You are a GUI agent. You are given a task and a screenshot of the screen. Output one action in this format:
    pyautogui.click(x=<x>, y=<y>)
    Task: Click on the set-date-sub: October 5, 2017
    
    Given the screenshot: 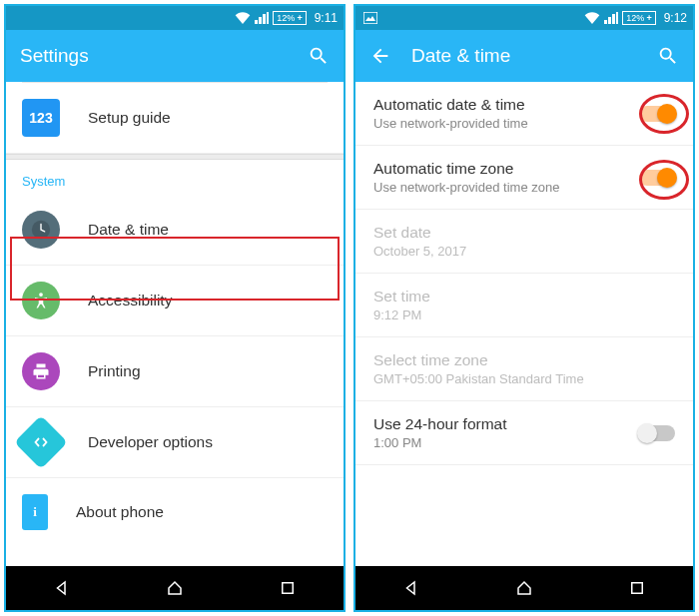 What is the action you would take?
    pyautogui.click(x=524, y=252)
    